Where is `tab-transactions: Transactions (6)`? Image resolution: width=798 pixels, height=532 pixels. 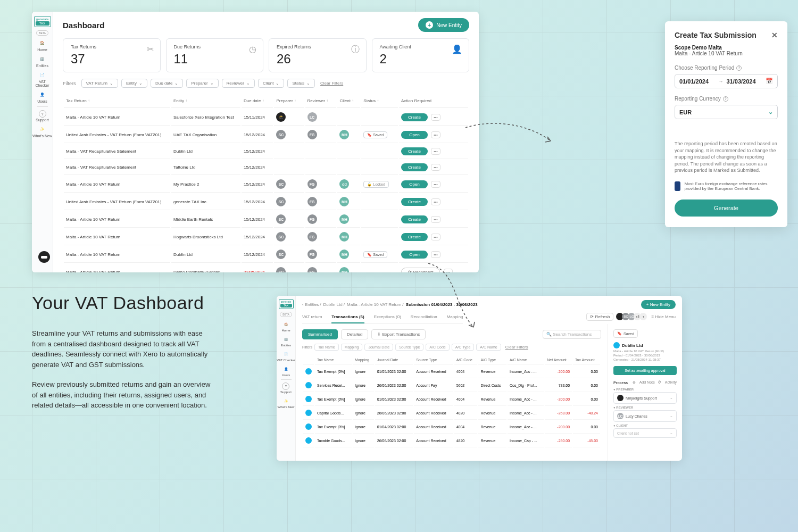 tab-transactions: Transactions (6) is located at coordinates (348, 319).